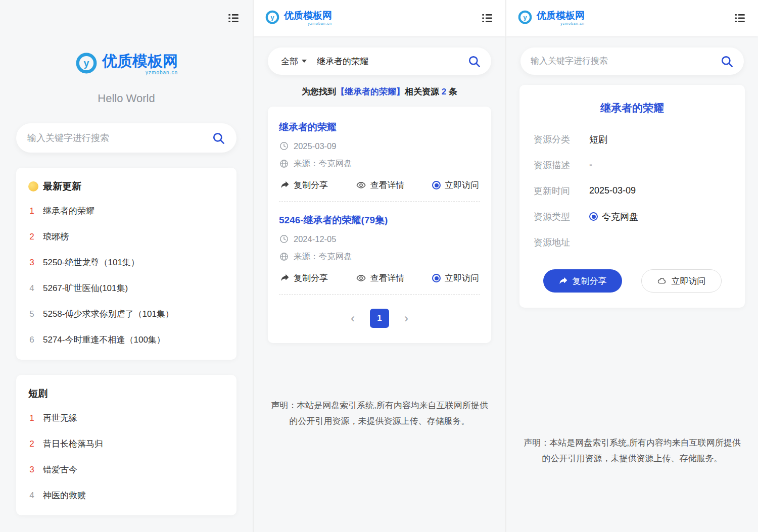  I want to click on search-header: y 优质模板网 yzmoban.cn, so click(380, 18).